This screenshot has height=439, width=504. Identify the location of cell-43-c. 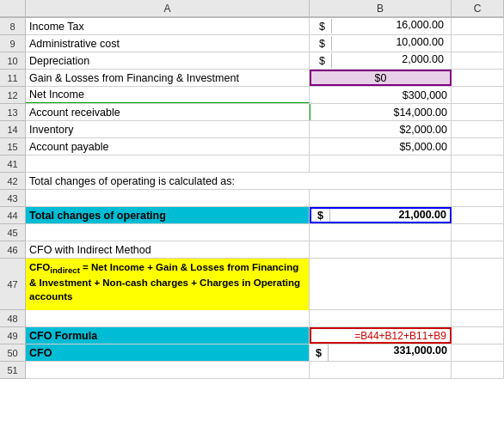
(478, 198).